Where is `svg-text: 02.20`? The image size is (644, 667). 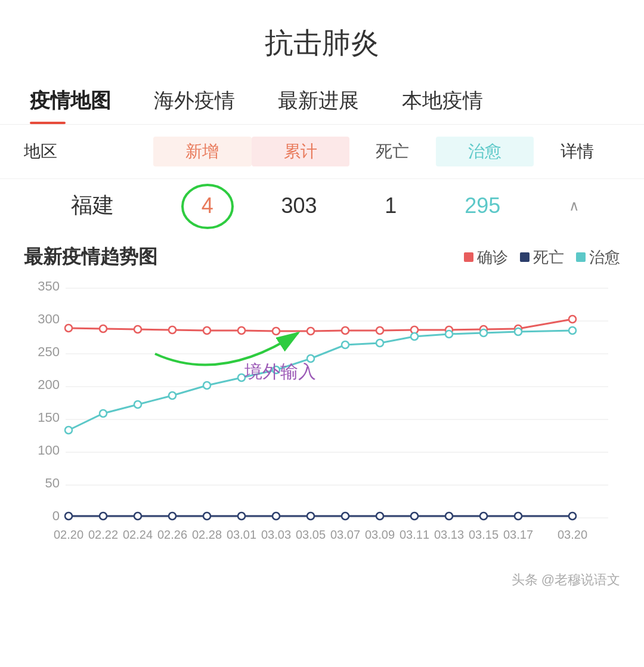 svg-text: 02.20 is located at coordinates (69, 535).